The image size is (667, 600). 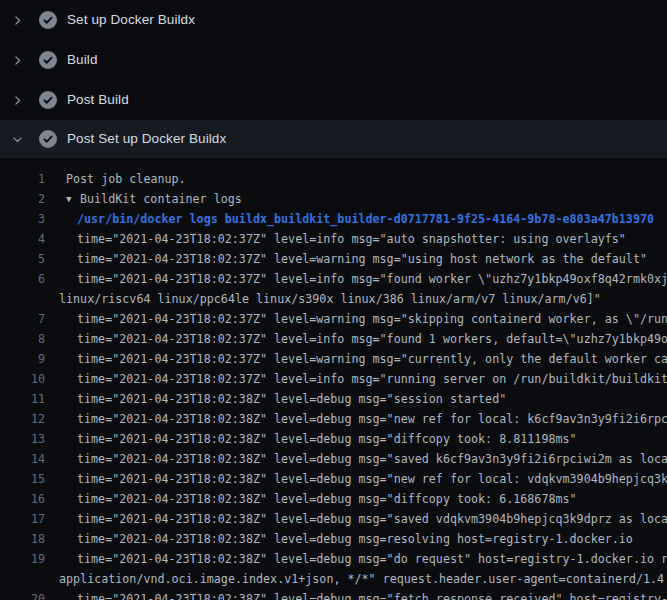 I want to click on log-row: 7time="2021-04-23T18:02:37Z" level=warni…, so click(x=334, y=319).